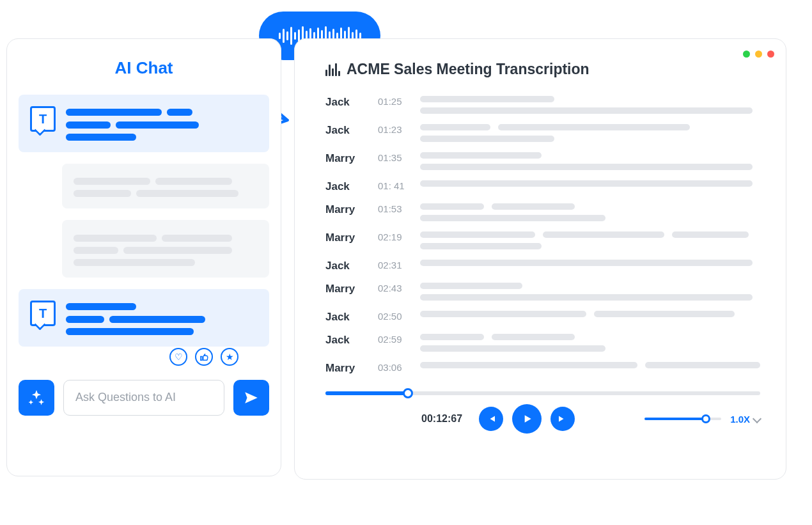 The height and width of the screenshot is (525, 812). What do you see at coordinates (491, 419) in the screenshot?
I see `skip-back-button` at bounding box center [491, 419].